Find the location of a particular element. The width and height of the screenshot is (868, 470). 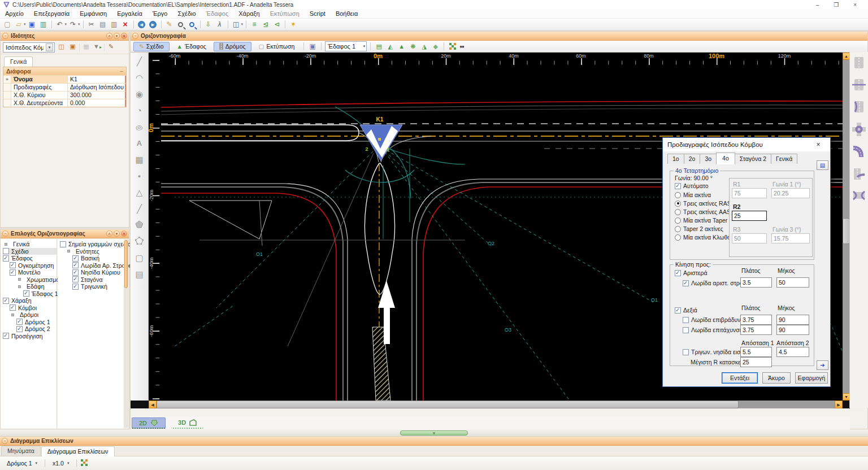

left-turn-length-field is located at coordinates (793, 282).